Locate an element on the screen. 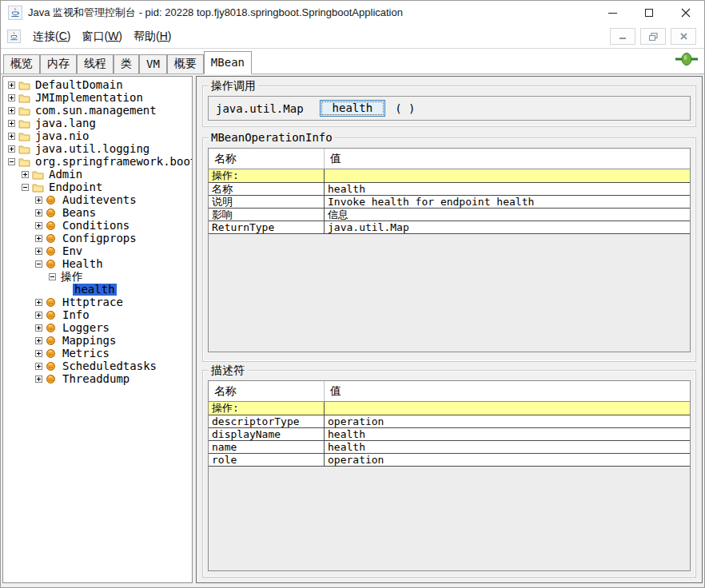 This screenshot has width=705, height=588. tree-node-Health: Health is located at coordinates (98, 264).